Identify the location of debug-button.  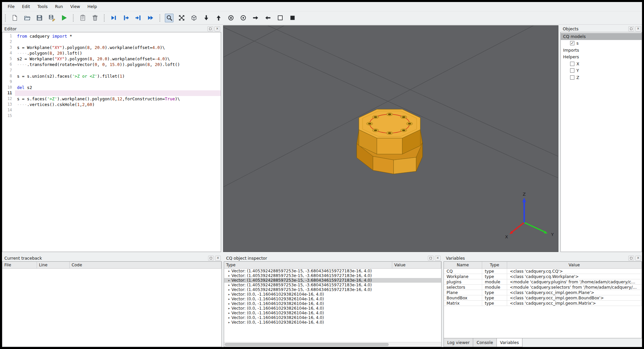
(114, 18).